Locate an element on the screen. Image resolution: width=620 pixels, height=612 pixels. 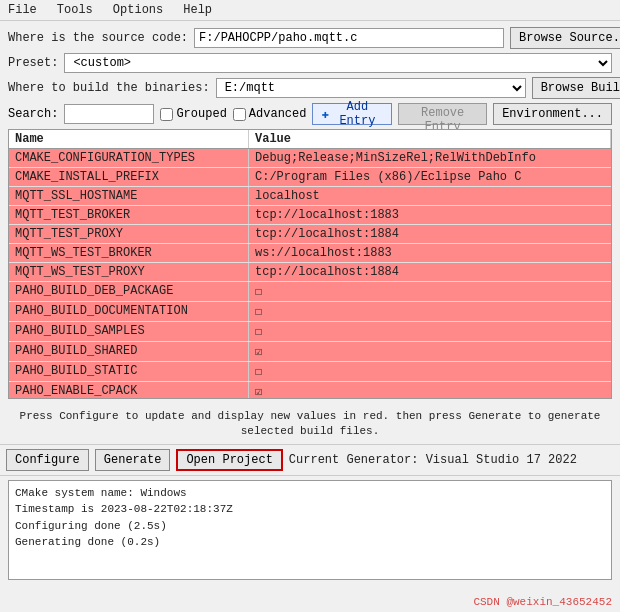
source-input is located at coordinates (349, 38).